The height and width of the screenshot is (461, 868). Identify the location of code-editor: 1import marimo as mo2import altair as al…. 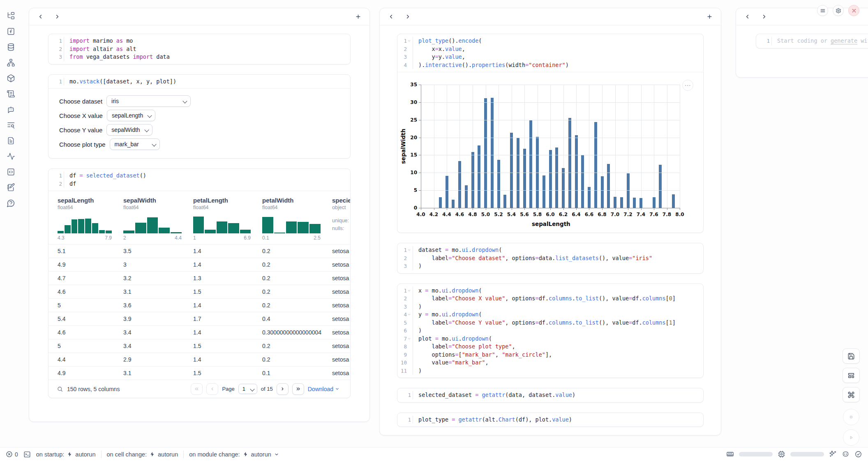
(199, 49).